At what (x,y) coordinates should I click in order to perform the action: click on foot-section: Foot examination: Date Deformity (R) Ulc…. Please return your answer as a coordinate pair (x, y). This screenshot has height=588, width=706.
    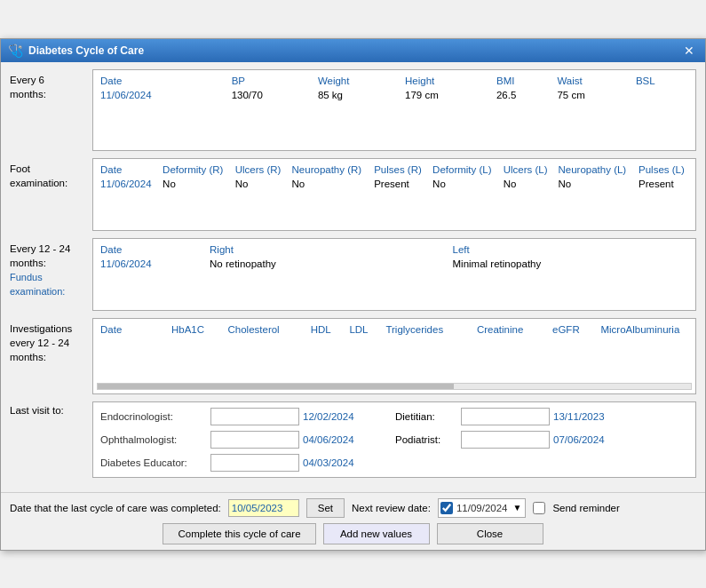
    Looking at the image, I should click on (353, 195).